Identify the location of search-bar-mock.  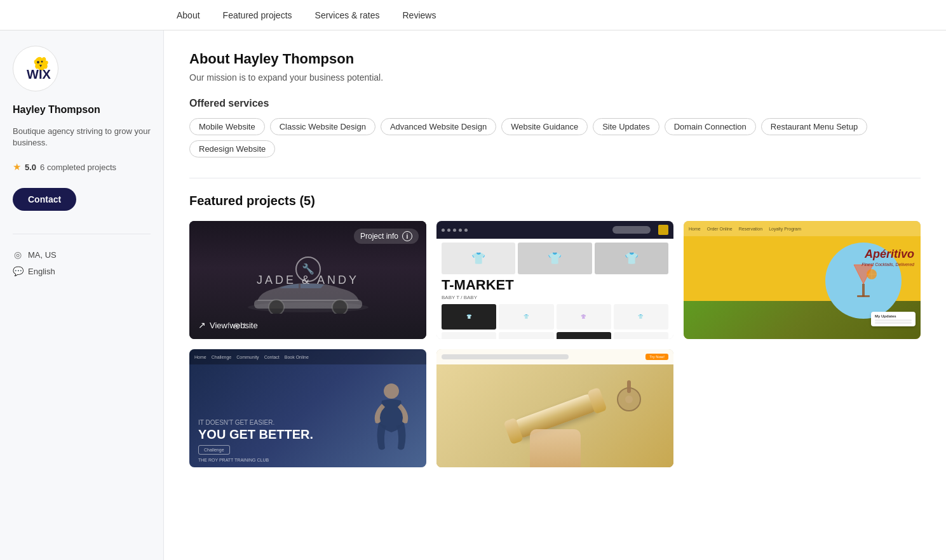
(632, 230).